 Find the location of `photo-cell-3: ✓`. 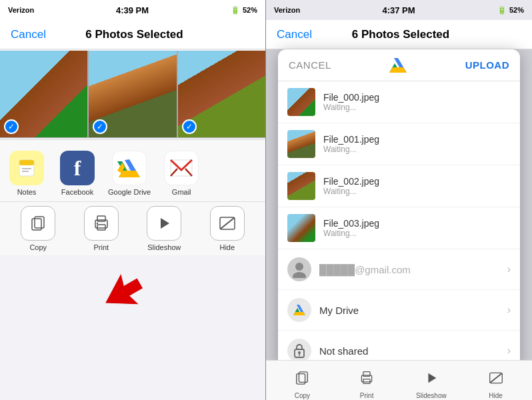

photo-cell-3: ✓ is located at coordinates (221, 95).